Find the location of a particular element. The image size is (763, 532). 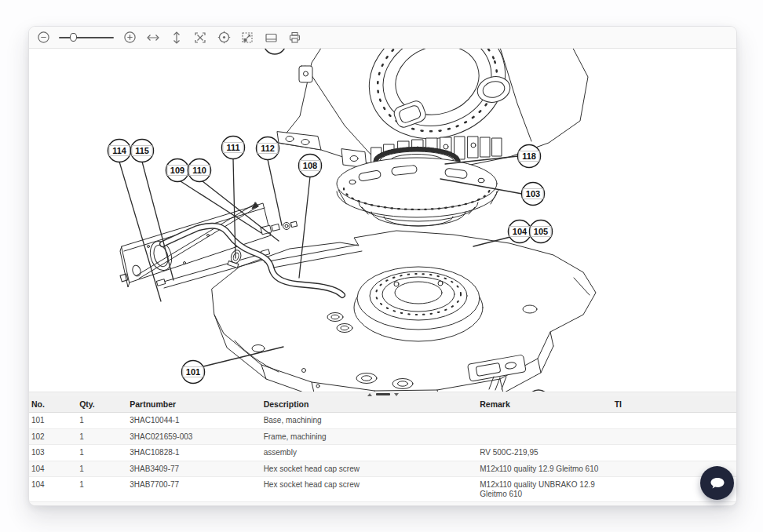

zoom-slider is located at coordinates (86, 38).